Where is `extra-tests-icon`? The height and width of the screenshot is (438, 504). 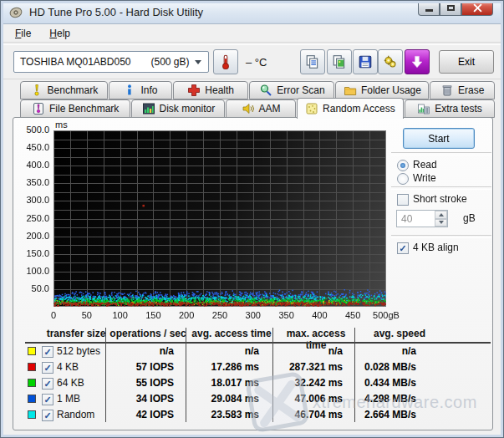 extra-tests-icon is located at coordinates (424, 109).